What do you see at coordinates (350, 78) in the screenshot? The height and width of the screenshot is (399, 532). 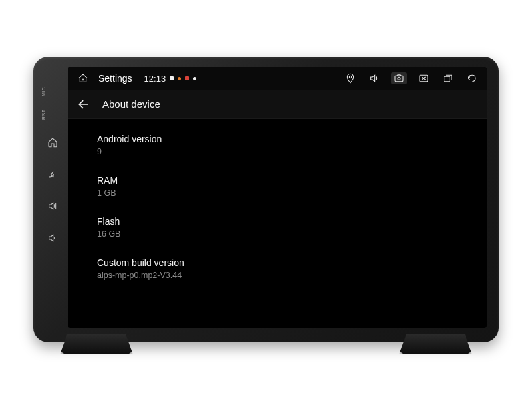 I see `location-icon` at bounding box center [350, 78].